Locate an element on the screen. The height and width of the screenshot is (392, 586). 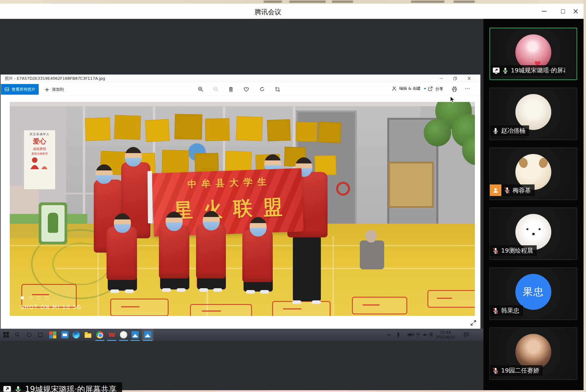
taskbar-app-round is located at coordinates (124, 335).